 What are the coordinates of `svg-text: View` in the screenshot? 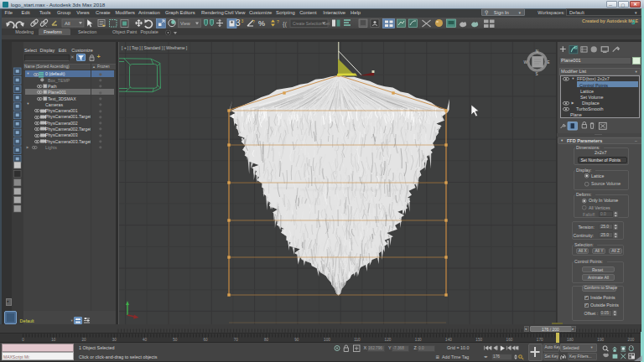 It's located at (185, 23).